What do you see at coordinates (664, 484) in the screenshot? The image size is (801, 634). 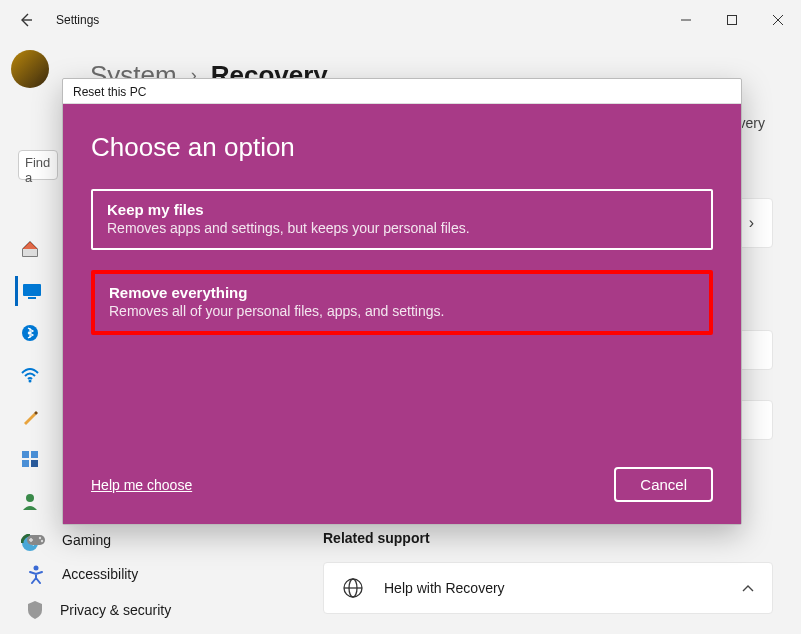 I see `cancel-button: Cancel` at bounding box center [664, 484].